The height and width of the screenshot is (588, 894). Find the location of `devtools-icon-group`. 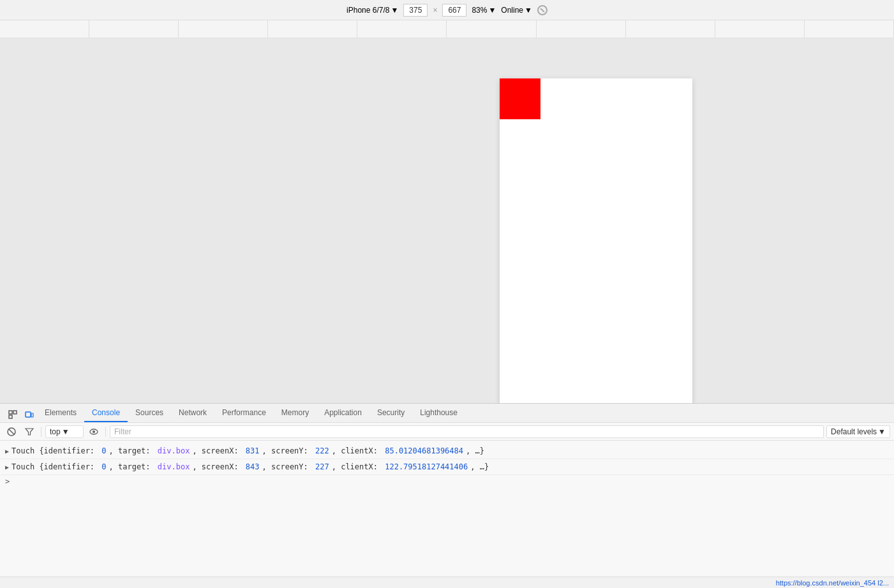

devtools-icon-group is located at coordinates (21, 415).